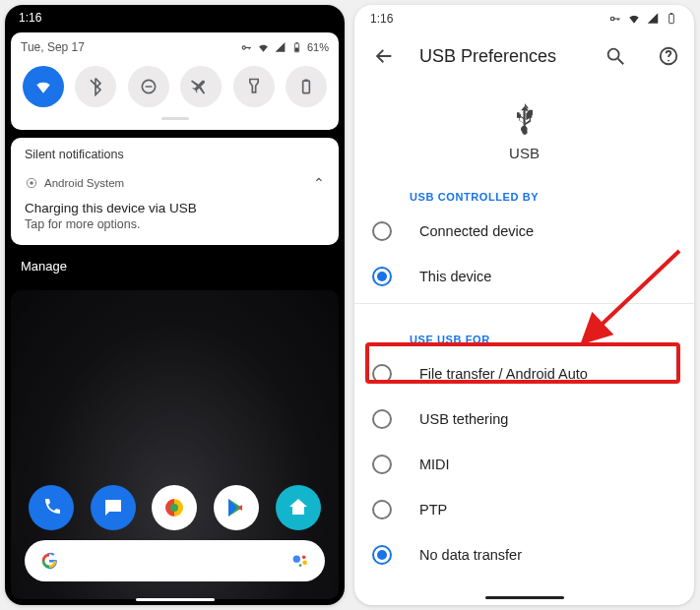 This screenshot has height=610, width=700. Describe the element at coordinates (524, 374) in the screenshot. I see `radio-usefor-0: File transfer / Android Auto` at that location.